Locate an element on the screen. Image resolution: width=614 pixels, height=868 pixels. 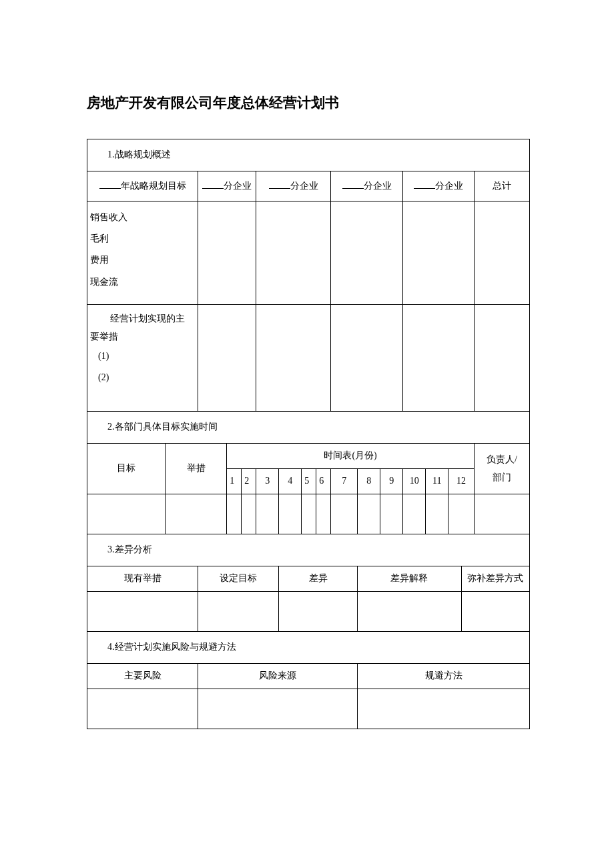
section4-header: 4.经营计划实施风险与规避方法 is located at coordinates (308, 648).